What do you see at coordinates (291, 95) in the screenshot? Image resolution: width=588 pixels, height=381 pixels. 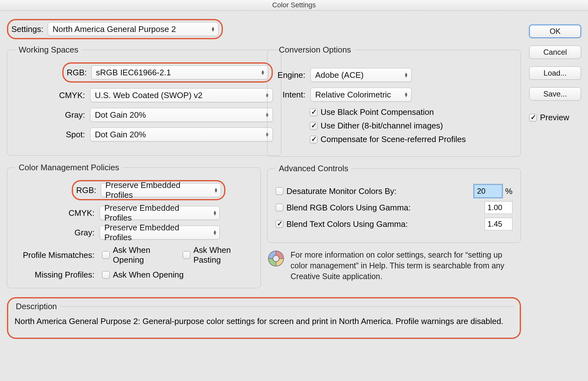 I see `intent-label: Intent:` at bounding box center [291, 95].